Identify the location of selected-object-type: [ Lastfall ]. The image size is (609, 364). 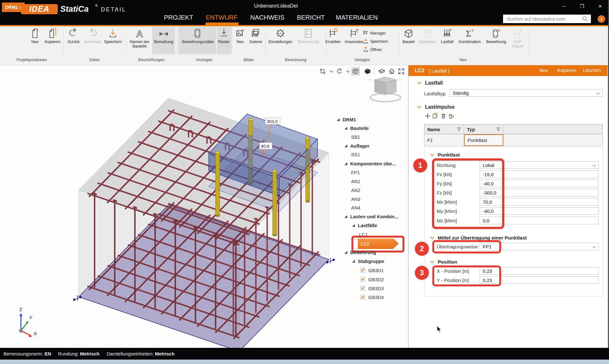
(439, 71).